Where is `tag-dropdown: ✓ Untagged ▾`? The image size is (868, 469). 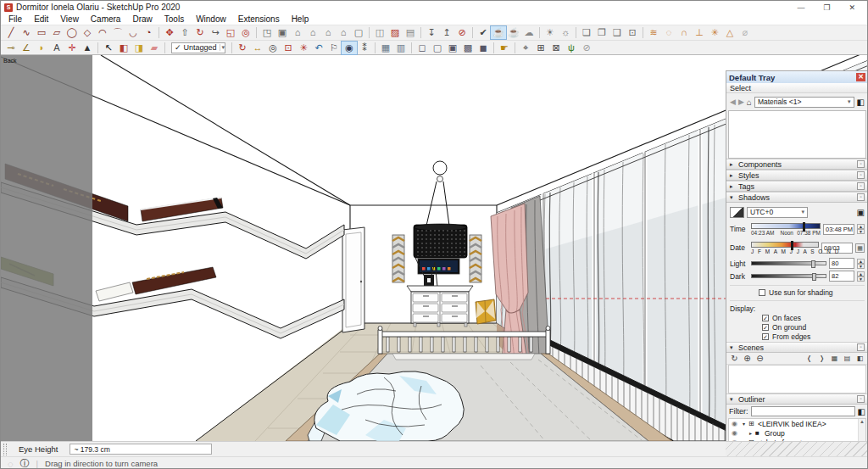 tag-dropdown: ✓ Untagged ▾ is located at coordinates (198, 47).